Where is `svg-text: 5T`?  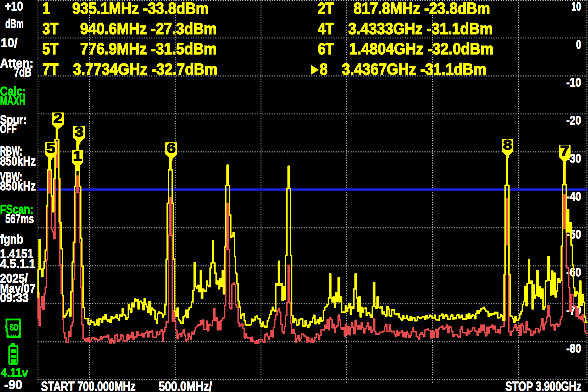
svg-text: 5T is located at coordinates (50, 49).